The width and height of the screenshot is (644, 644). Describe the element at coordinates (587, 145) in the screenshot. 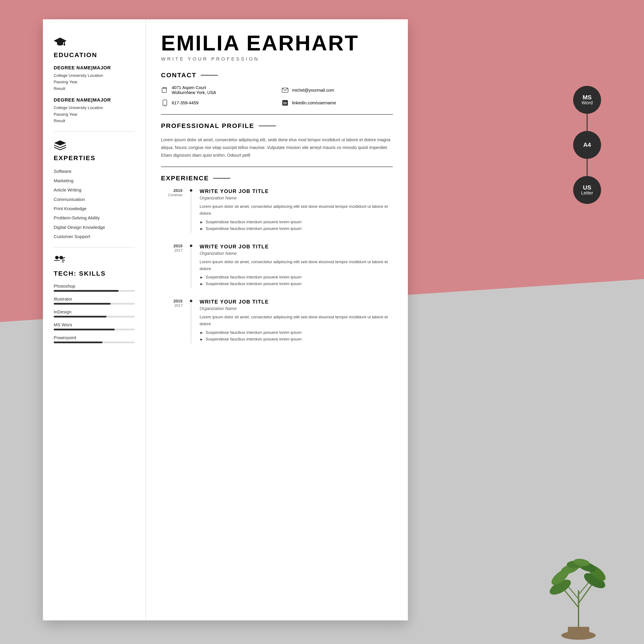

I see `badge-a4: A4` at that location.